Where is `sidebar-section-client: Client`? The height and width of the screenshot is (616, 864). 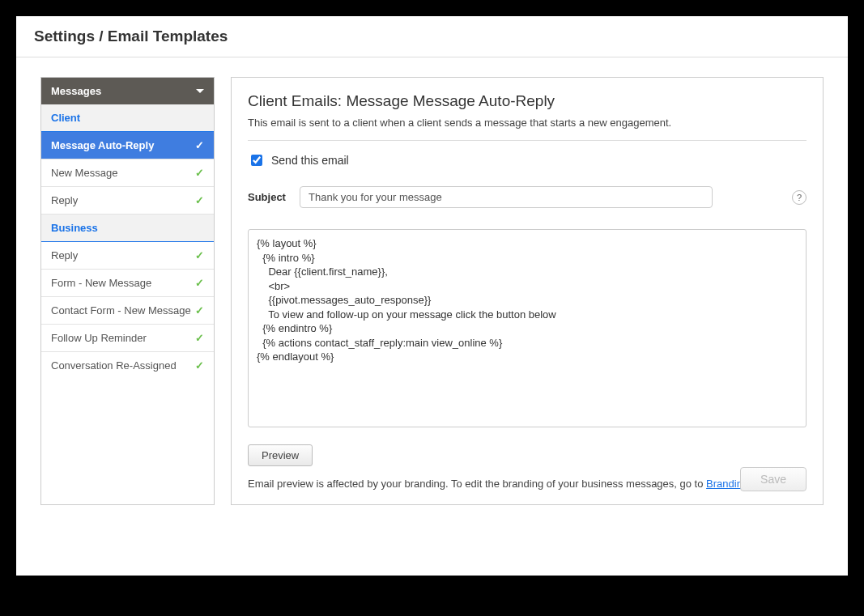
sidebar-section-client: Client is located at coordinates (128, 118).